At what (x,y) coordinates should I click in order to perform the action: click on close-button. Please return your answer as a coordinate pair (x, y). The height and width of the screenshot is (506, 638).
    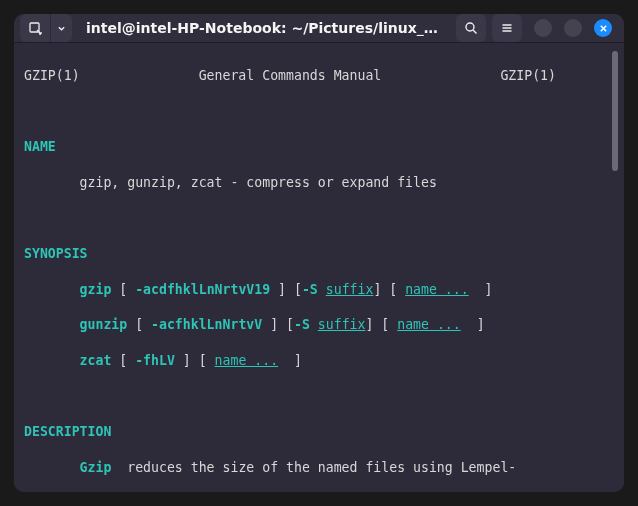
    Looking at the image, I should click on (603, 28).